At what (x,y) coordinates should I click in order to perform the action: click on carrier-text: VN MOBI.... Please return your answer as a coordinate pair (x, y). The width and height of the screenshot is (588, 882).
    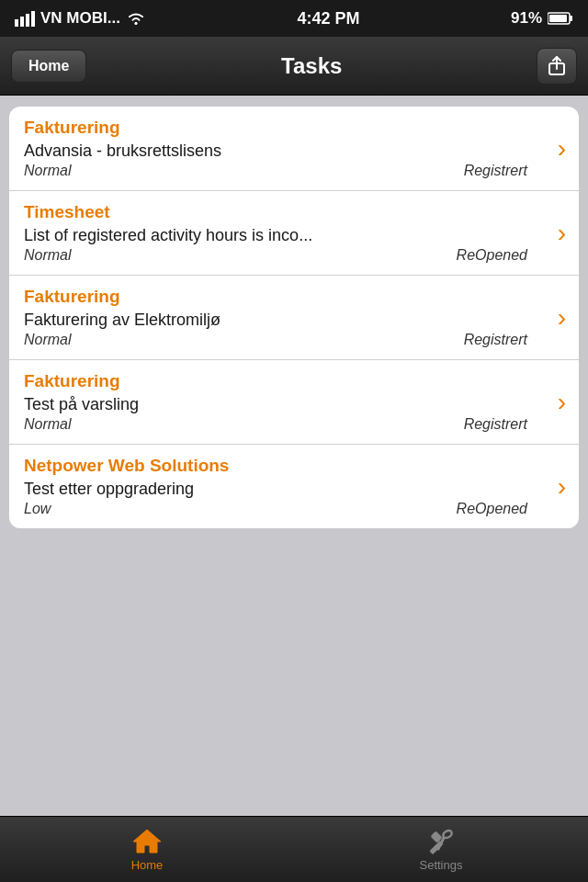
    Looking at the image, I should click on (81, 18).